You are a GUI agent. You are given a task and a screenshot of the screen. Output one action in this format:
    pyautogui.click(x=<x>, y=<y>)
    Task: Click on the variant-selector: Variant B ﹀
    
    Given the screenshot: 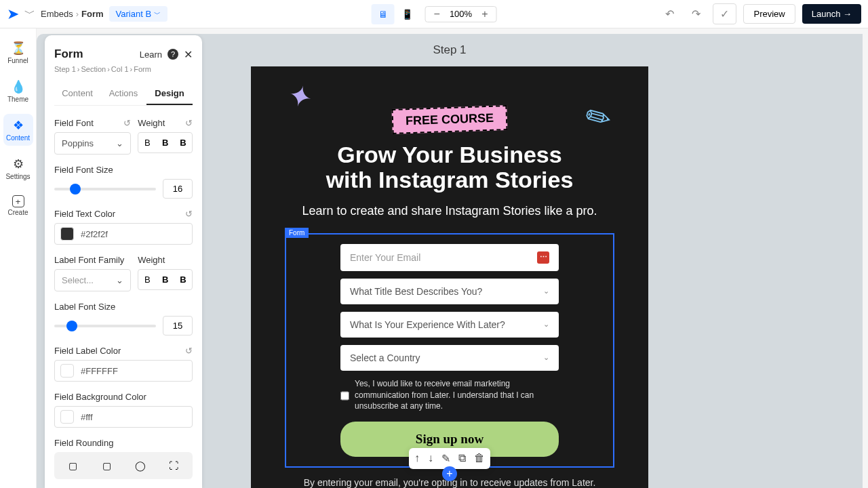 What is the action you would take?
    pyautogui.click(x=138, y=14)
    